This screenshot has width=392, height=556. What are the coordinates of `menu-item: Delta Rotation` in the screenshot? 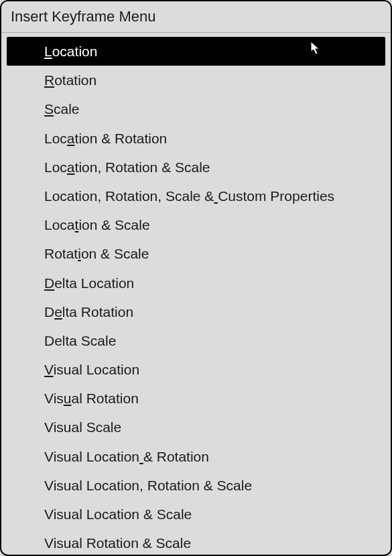 It's located at (196, 312).